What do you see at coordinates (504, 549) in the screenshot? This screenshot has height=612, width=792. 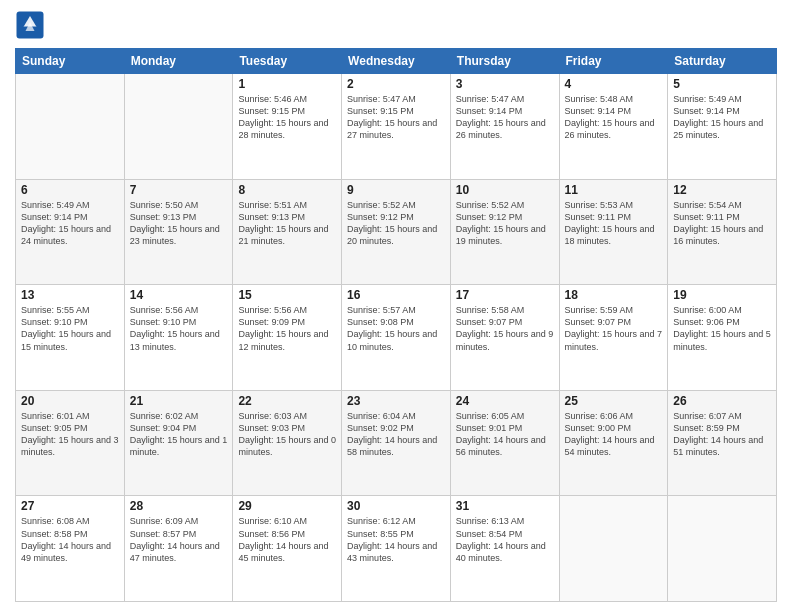 I see `day-cell: 31Sunrise: 6:13 AM Sunset: 8:54 PM Dayli…` at bounding box center [504, 549].